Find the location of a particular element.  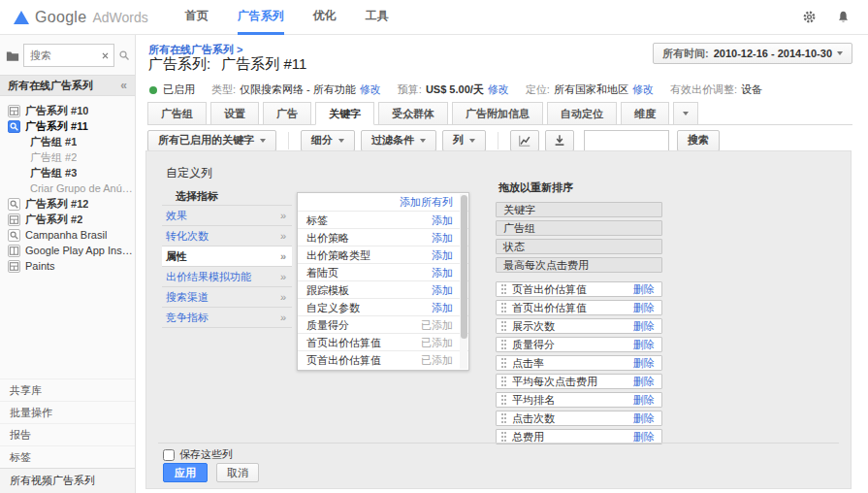

logo-brand: Google is located at coordinates (60, 17).